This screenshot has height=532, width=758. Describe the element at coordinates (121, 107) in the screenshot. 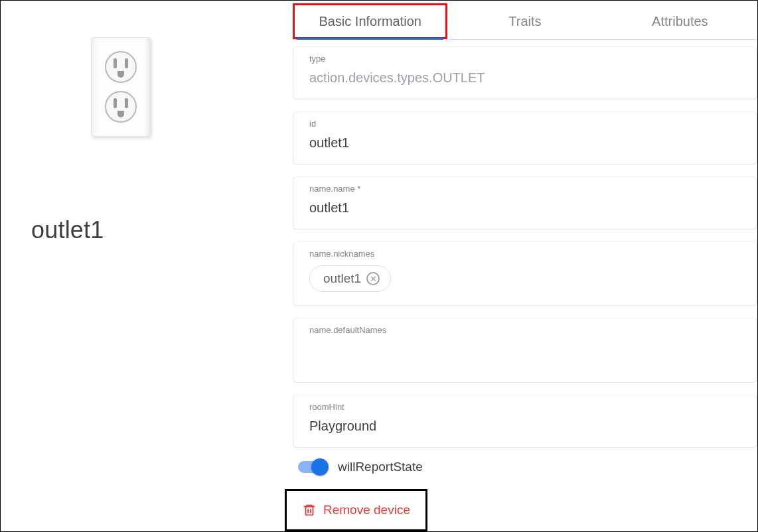

I see `outlet-socket-bottom` at that location.